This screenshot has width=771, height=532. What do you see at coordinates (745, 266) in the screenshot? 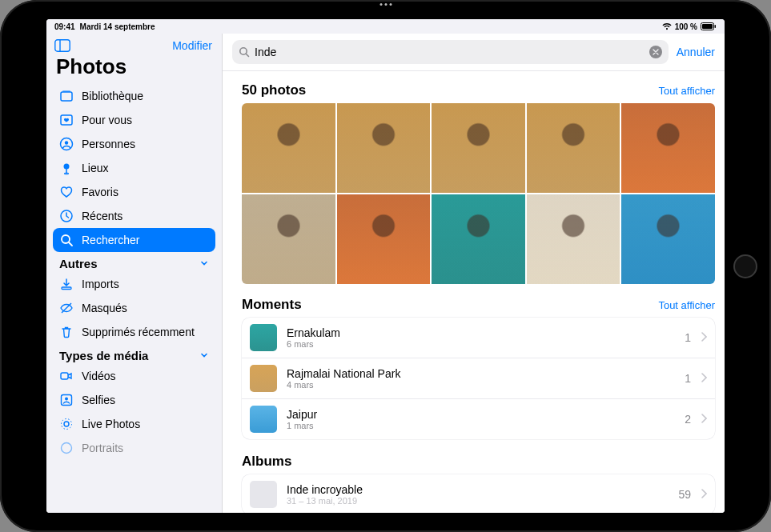
I see `home-button` at bounding box center [745, 266].